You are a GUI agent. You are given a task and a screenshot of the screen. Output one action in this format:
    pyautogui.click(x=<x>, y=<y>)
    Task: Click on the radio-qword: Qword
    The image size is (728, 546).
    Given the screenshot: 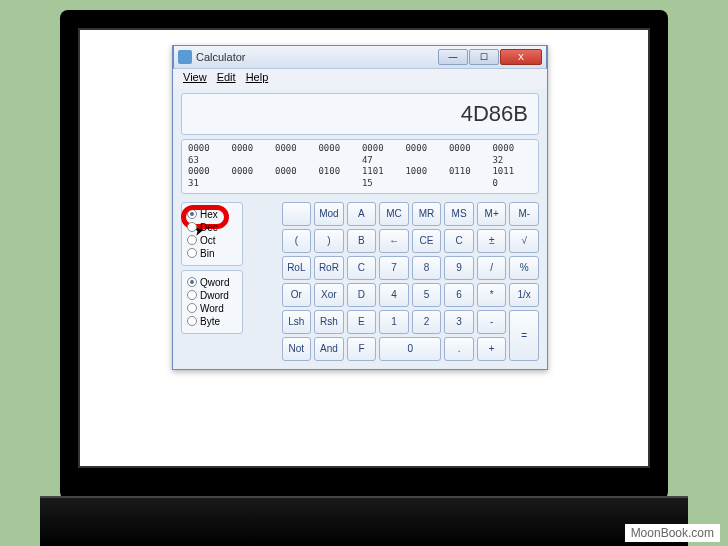 What is the action you would take?
    pyautogui.click(x=212, y=282)
    